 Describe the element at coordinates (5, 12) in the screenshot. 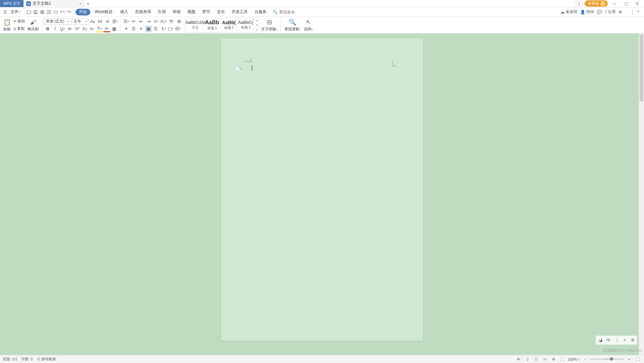

I see `hamburger-menu-icon: ☰` at that location.